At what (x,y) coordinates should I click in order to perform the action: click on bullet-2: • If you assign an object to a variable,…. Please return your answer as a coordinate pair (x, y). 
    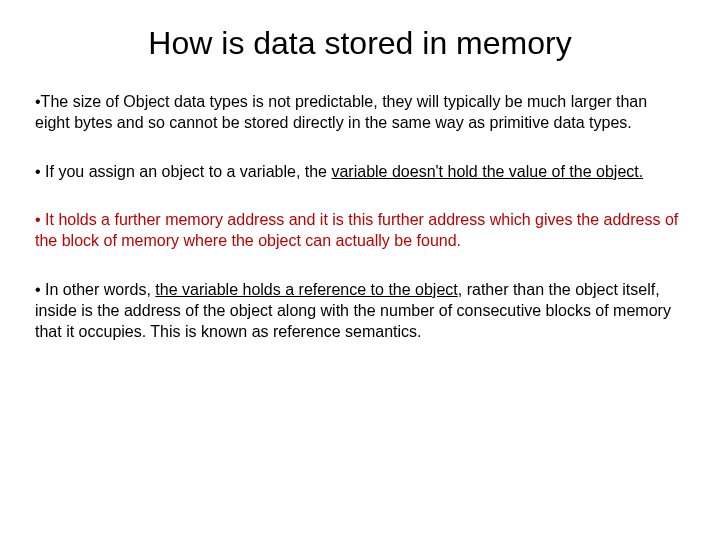
    Looking at the image, I should click on (360, 172).